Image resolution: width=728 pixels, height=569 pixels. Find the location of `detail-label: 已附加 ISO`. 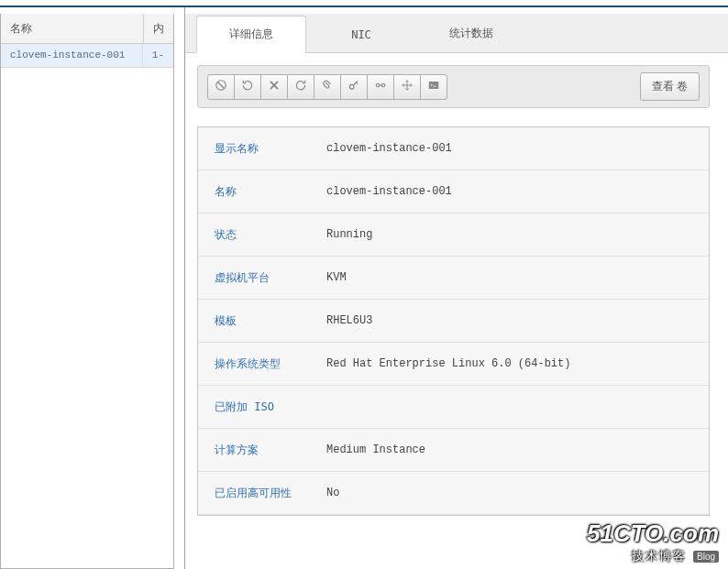

detail-label: 已附加 ISO is located at coordinates (262, 407).